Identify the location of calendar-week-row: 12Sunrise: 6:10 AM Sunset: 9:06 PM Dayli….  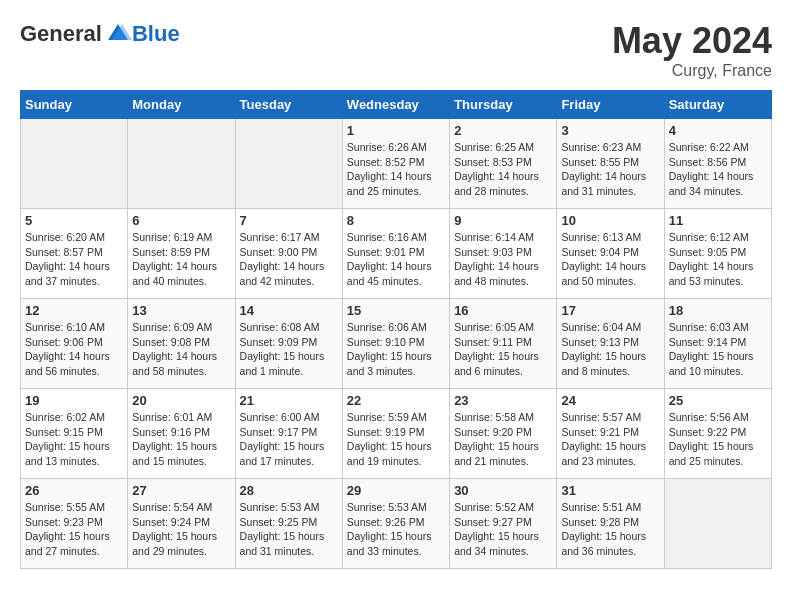
(396, 344).